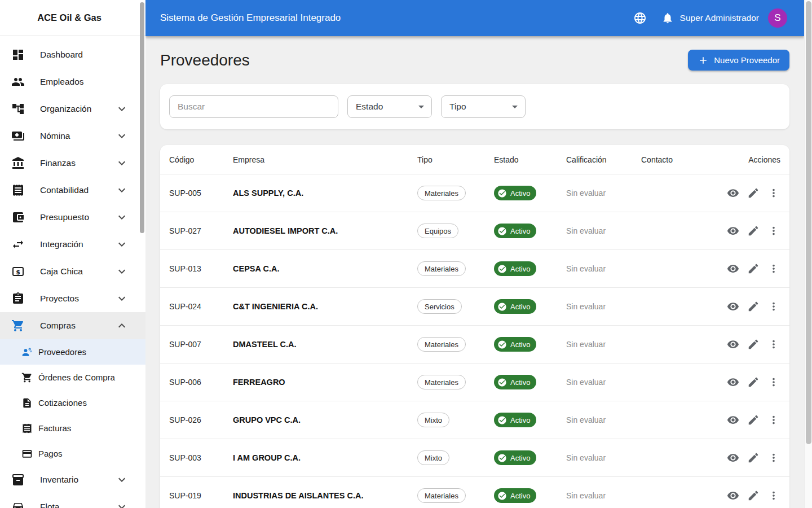 The height and width of the screenshot is (508, 812). I want to click on more-vert-icon, so click(774, 344).